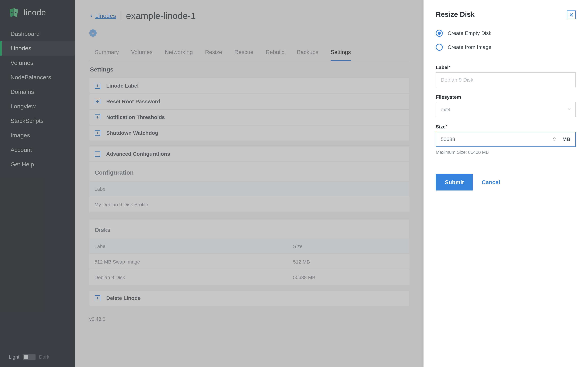 This screenshot has width=588, height=367. I want to click on close-button, so click(571, 15).